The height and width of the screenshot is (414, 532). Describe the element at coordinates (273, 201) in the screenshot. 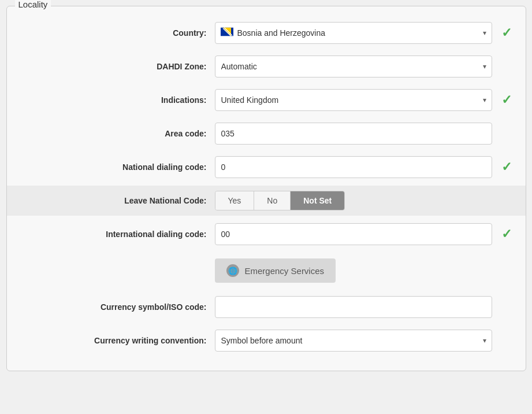

I see `leave-national-code-no-button: No` at that location.